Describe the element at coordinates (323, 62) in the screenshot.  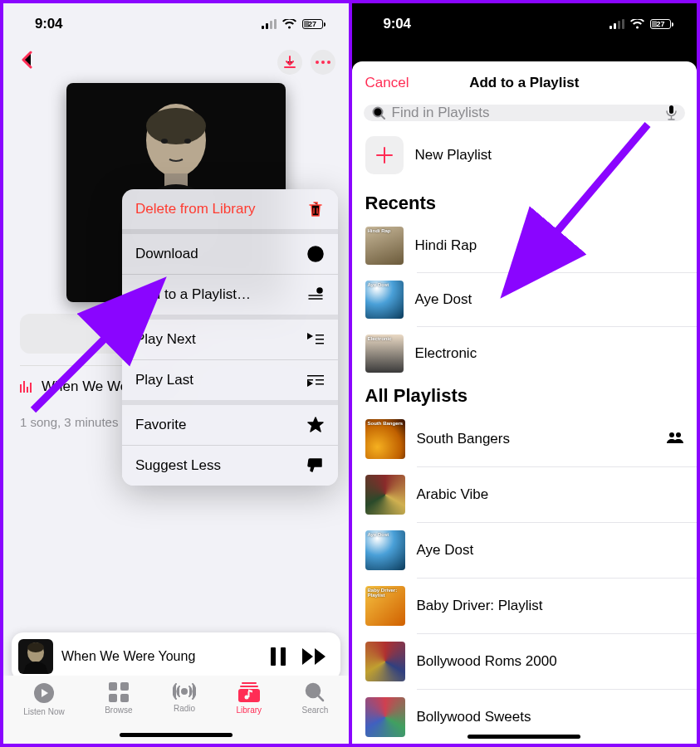
I see `more-button` at that location.